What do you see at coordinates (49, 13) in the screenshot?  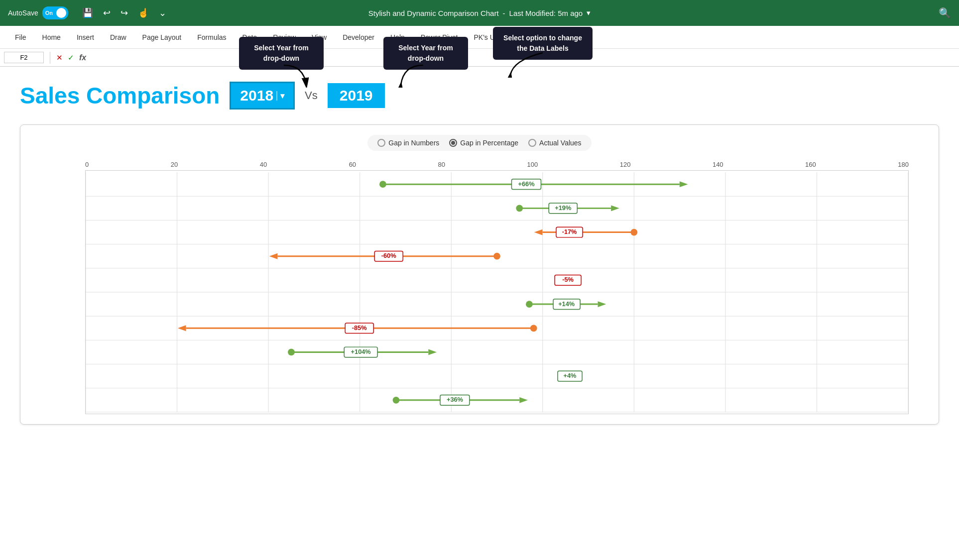 I see `toggle-on-text: On` at bounding box center [49, 13].